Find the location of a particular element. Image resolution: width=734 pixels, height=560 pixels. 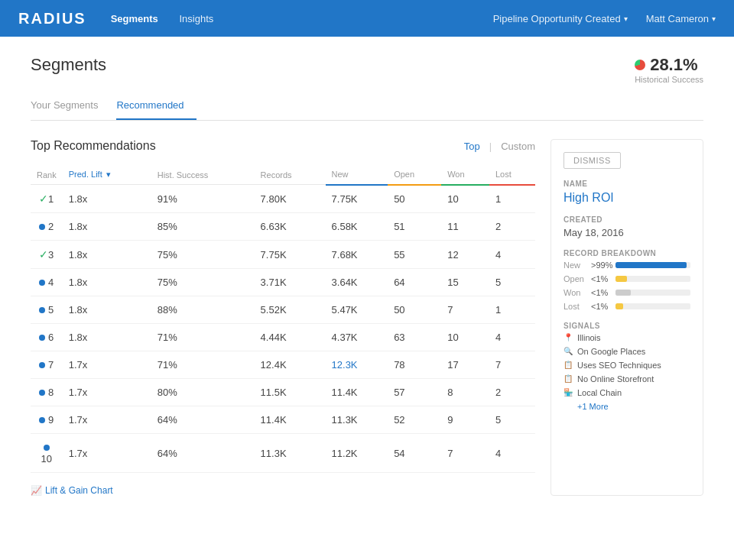

new-value: 3.64K is located at coordinates (357, 283).